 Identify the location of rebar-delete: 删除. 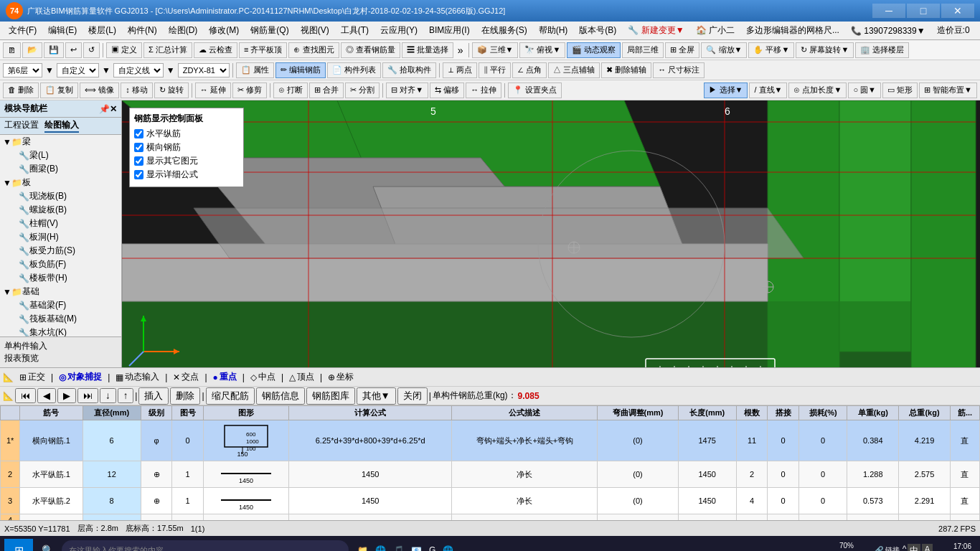
(185, 396).